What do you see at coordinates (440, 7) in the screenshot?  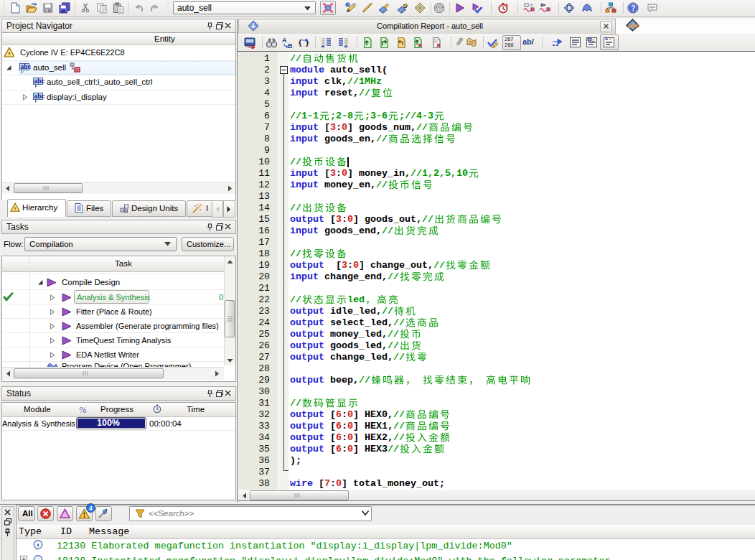 I see `svg-text: STOP` at bounding box center [440, 7].